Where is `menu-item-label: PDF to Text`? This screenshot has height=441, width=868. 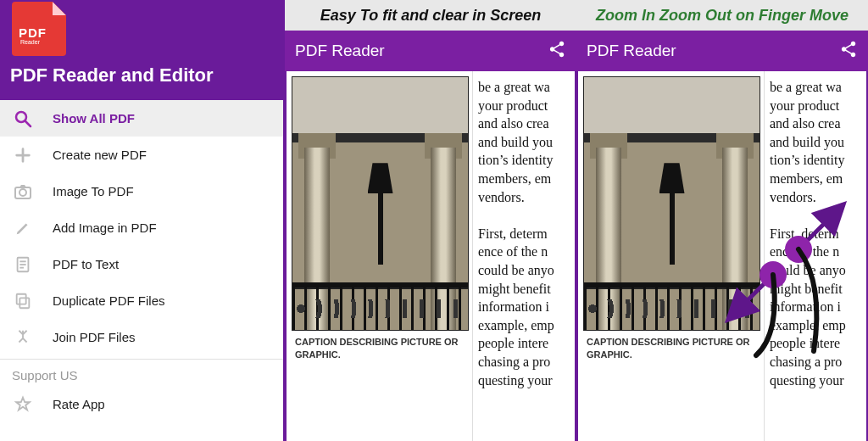 menu-item-label: PDF to Text is located at coordinates (86, 265).